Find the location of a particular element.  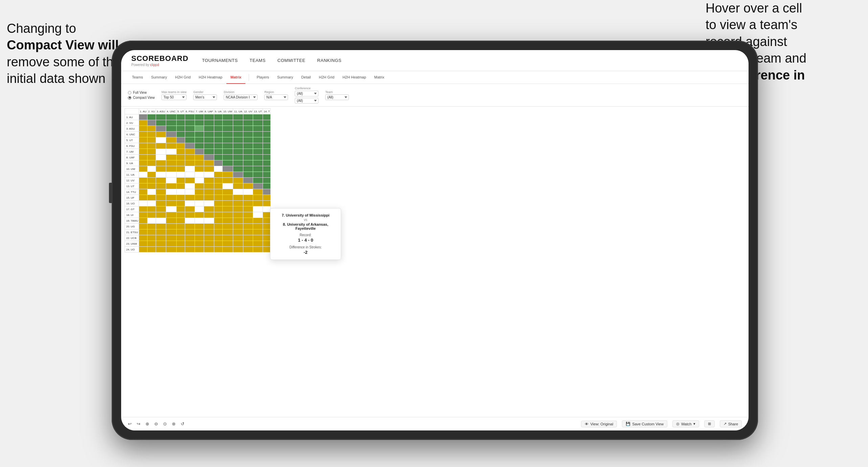

compact-view-radio is located at coordinates (130, 98).